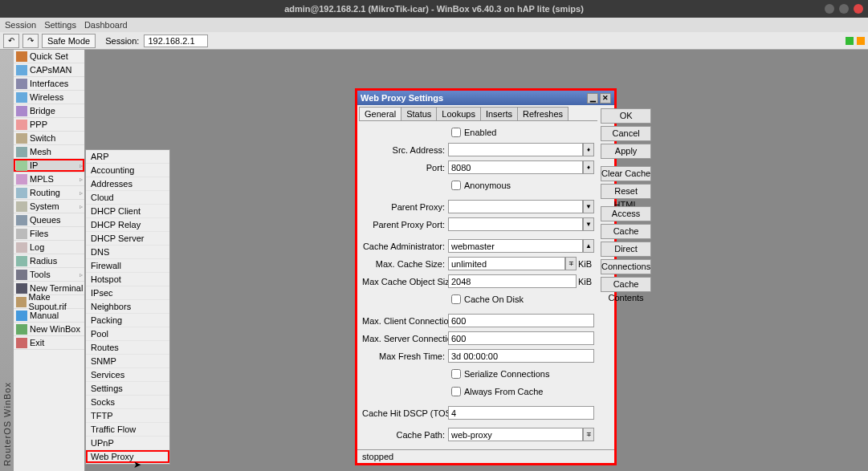 This screenshot has height=471, width=868. What do you see at coordinates (11, 41) in the screenshot?
I see `undo-button: ↶` at bounding box center [11, 41].